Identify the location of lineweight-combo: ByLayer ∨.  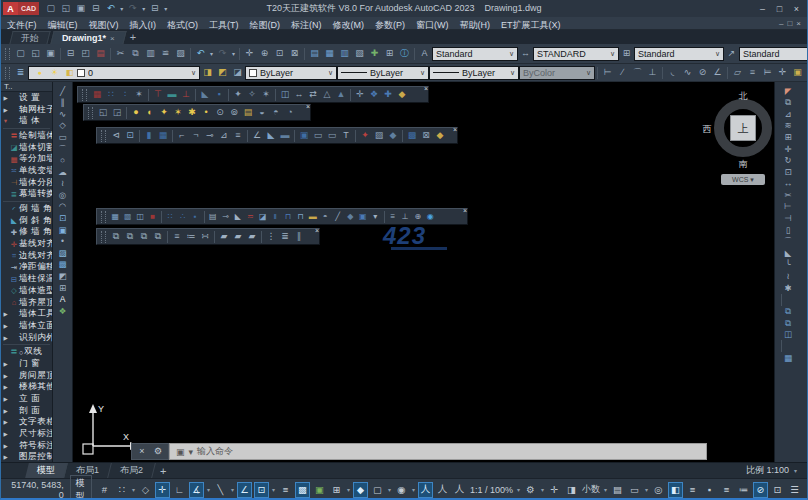
(474, 73).